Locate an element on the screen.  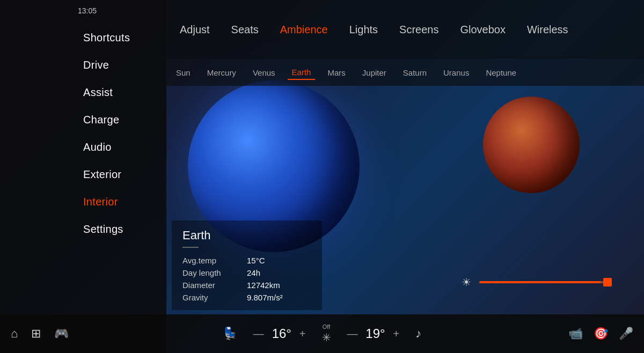
left-temp-control: — 16° + is located at coordinates (280, 334).